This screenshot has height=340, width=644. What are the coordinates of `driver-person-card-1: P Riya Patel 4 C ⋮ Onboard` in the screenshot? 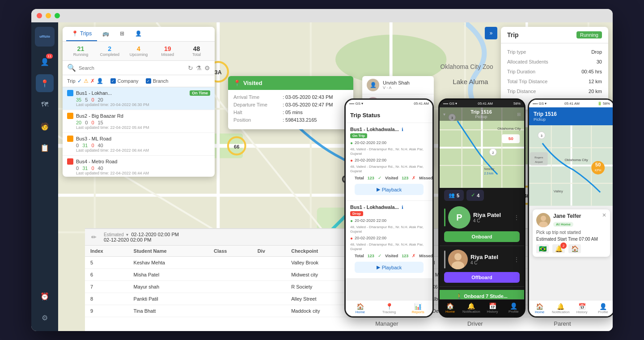 It's located at (482, 225).